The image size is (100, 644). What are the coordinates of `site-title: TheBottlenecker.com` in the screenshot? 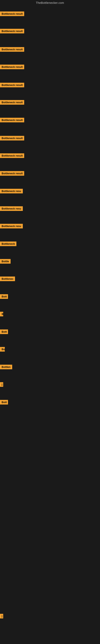 It's located at (50, 3).